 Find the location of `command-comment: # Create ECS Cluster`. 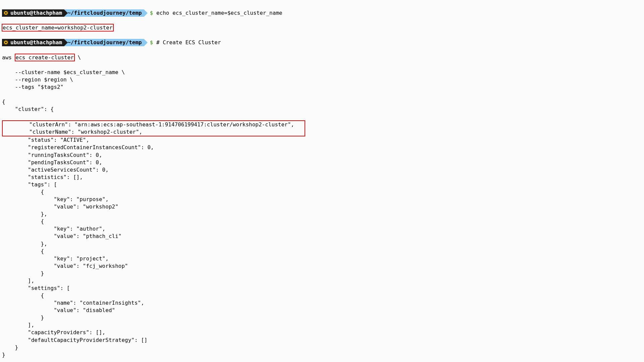

command-comment: # Create ECS Cluster is located at coordinates (189, 42).